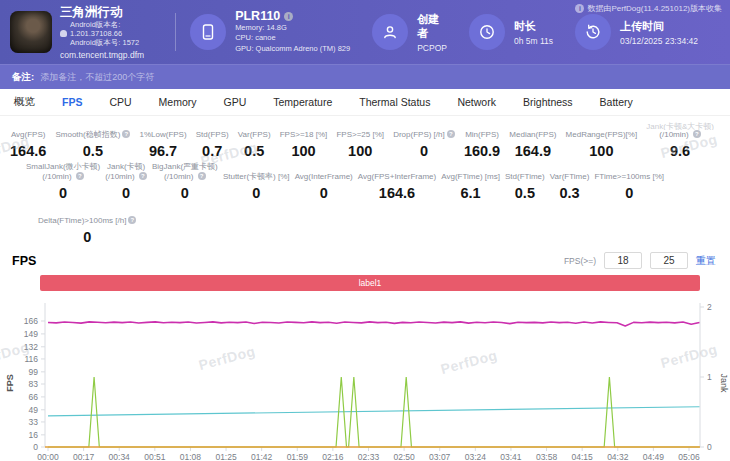 The width and height of the screenshot is (730, 461). What do you see at coordinates (120, 102) in the screenshot?
I see `tab-cpu: CPU` at bounding box center [120, 102].